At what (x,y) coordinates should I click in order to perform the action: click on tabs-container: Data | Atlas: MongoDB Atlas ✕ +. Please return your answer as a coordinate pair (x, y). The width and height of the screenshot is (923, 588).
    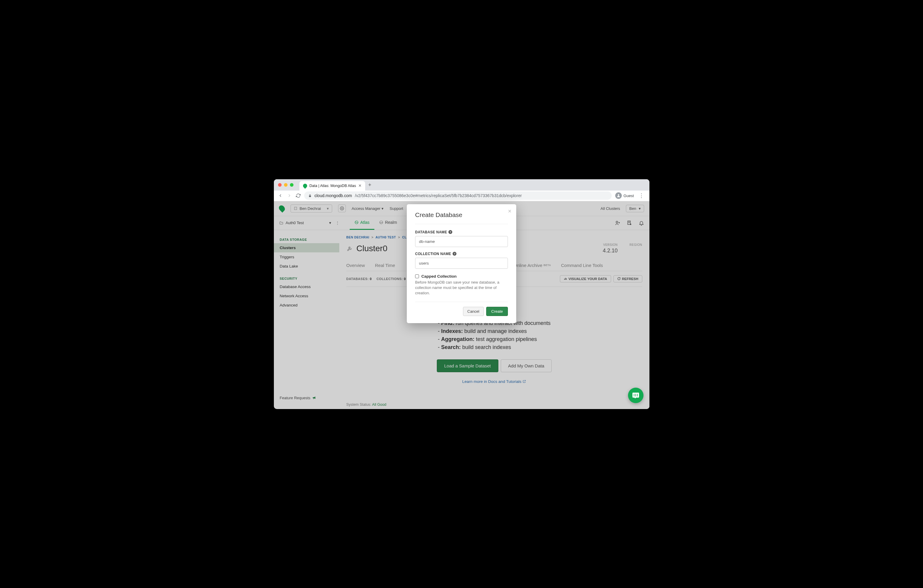
    Looking at the image, I should click on (335, 185).